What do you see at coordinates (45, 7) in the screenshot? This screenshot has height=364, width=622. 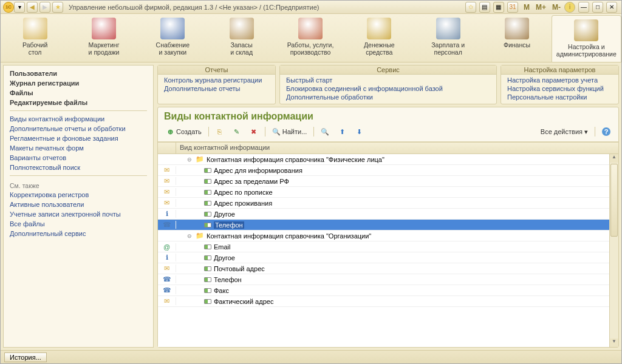 I see `nav-forward-button: ▶` at bounding box center [45, 7].